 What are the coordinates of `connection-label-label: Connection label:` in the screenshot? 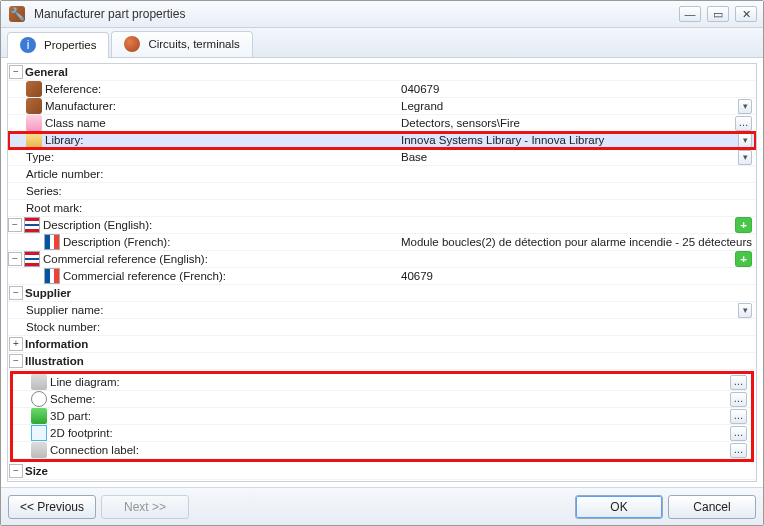 It's located at (94, 450).